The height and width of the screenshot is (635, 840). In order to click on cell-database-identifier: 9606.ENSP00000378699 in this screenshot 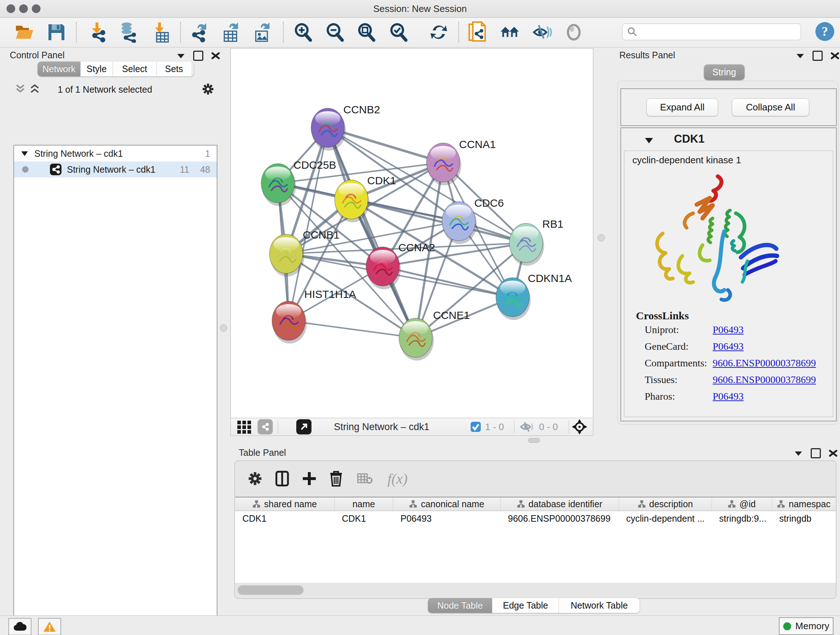, I will do `click(560, 518)`.